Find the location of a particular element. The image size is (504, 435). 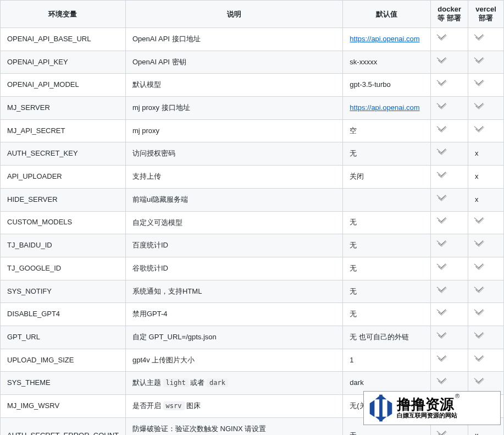

env-var-desc: 禁用GPT-4 is located at coordinates (234, 315).